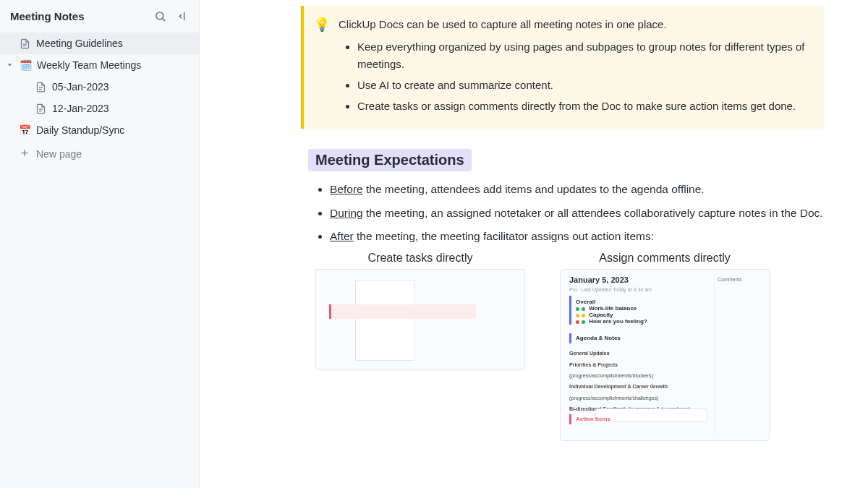 The height and width of the screenshot is (488, 868). I want to click on sidebar-item-label: 12-Jan-2023, so click(81, 108).